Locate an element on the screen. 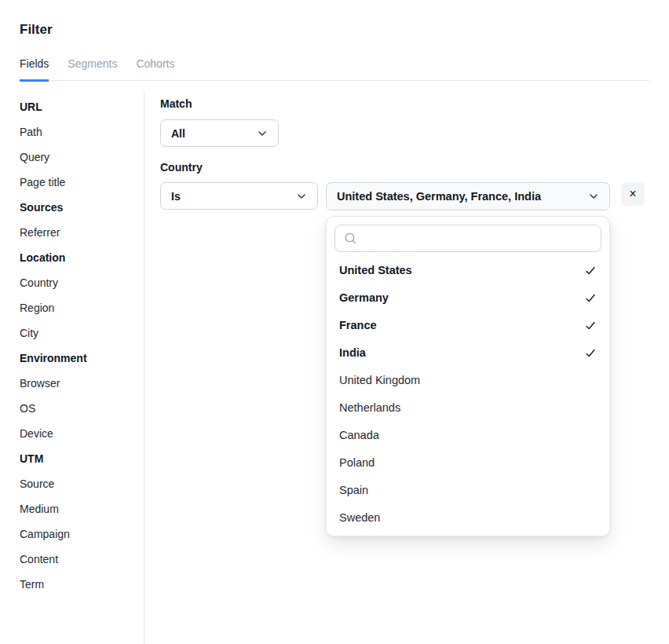 The image size is (669, 644). sidebar-item-path: Path is located at coordinates (82, 132).